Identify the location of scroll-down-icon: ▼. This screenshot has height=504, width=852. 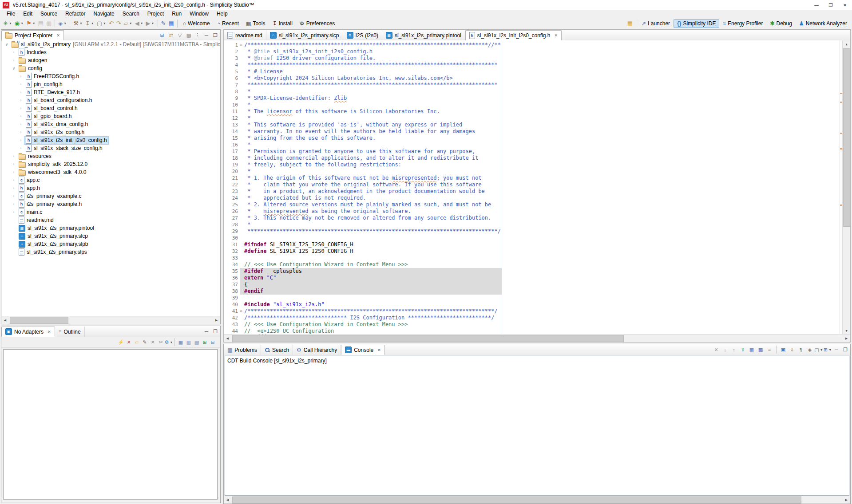
(846, 331).